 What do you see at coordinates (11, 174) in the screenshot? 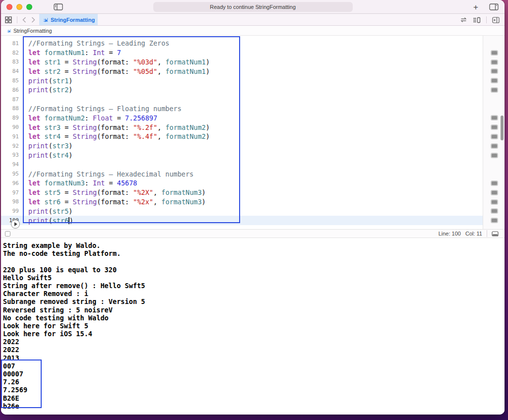
I see `line-number: 95` at bounding box center [11, 174].